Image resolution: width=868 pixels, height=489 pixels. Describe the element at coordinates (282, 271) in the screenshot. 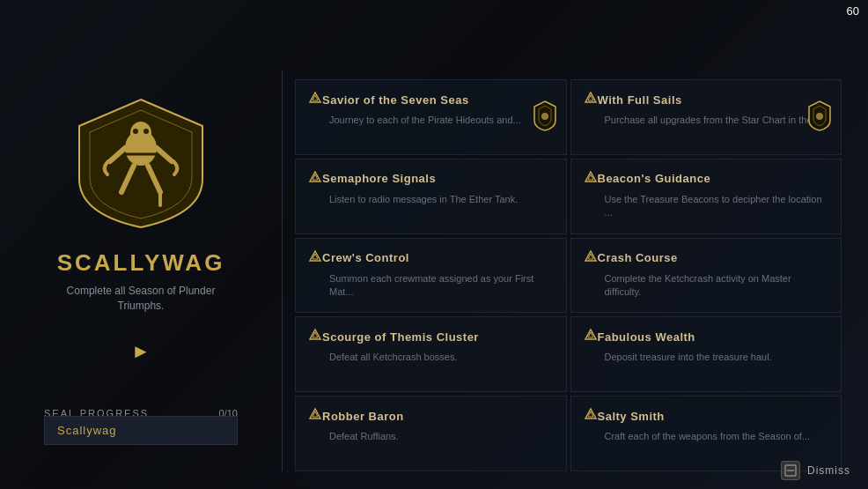

I see `panel-divider` at that location.